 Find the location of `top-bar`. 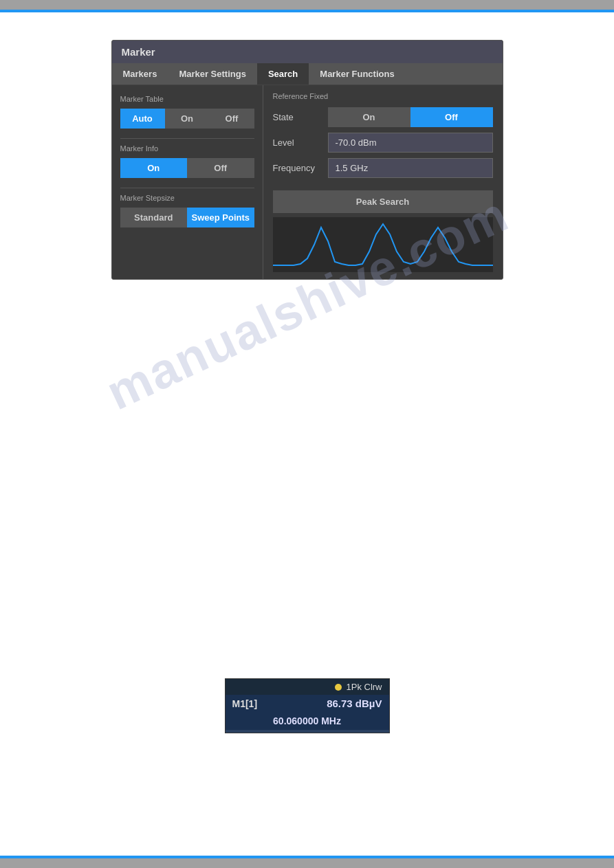

top-bar is located at coordinates (307, 6).